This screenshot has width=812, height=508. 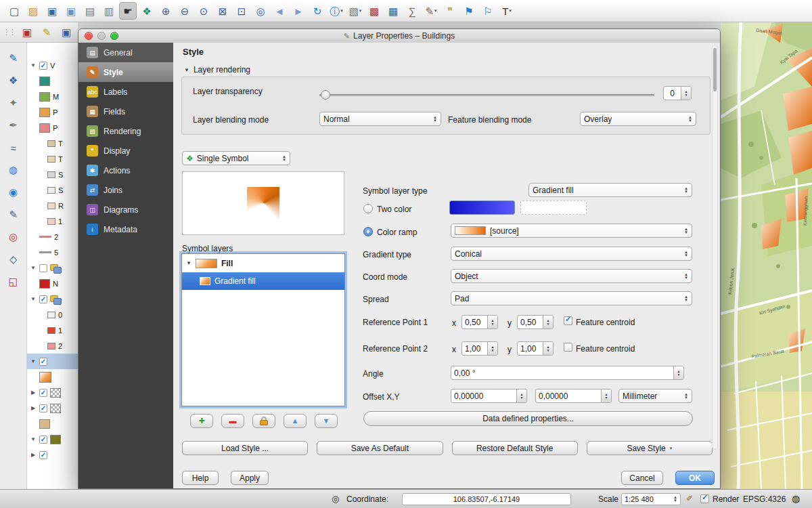 What do you see at coordinates (568, 321) in the screenshot?
I see `ref1-centroid-checkbox` at bounding box center [568, 321].